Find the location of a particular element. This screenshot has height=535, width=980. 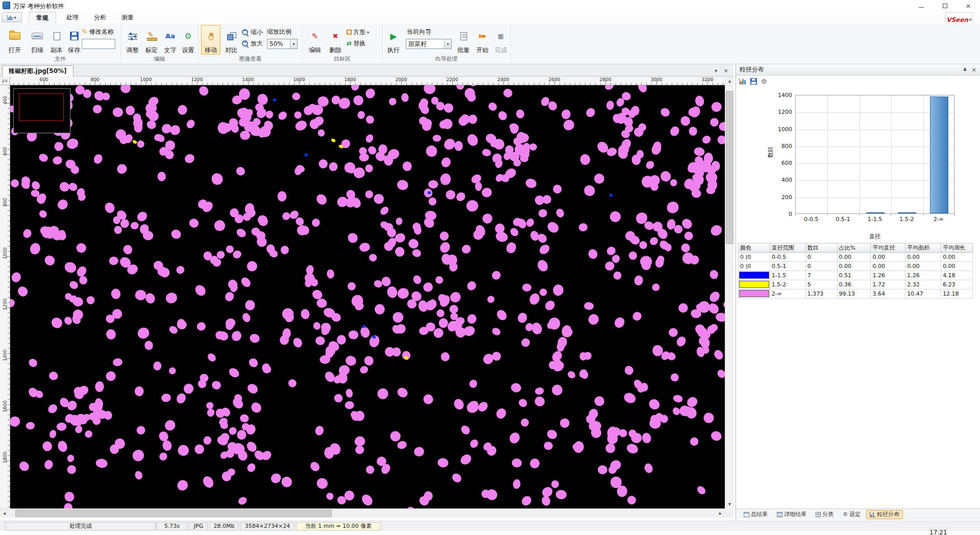

tab-detailed-results: 详细结果 is located at coordinates (792, 515).